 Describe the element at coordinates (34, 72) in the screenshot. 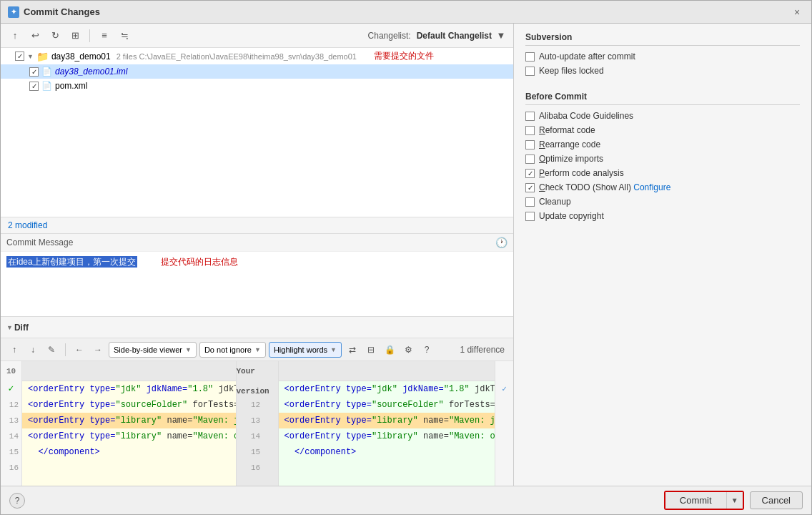

I see `iml-checkbox` at that location.